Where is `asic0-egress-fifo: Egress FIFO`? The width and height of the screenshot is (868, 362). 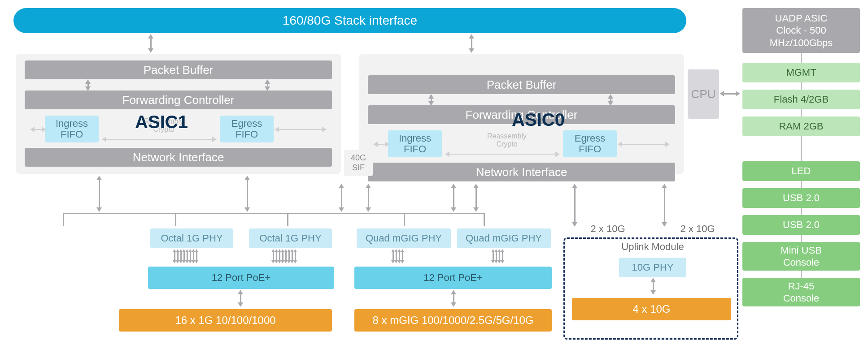 asic0-egress-fifo: Egress FIFO is located at coordinates (590, 144).